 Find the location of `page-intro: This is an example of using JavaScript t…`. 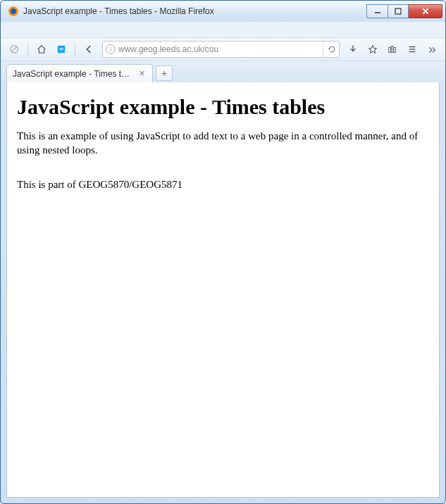

page-intro: This is an example of using JavaScript t… is located at coordinates (223, 144).